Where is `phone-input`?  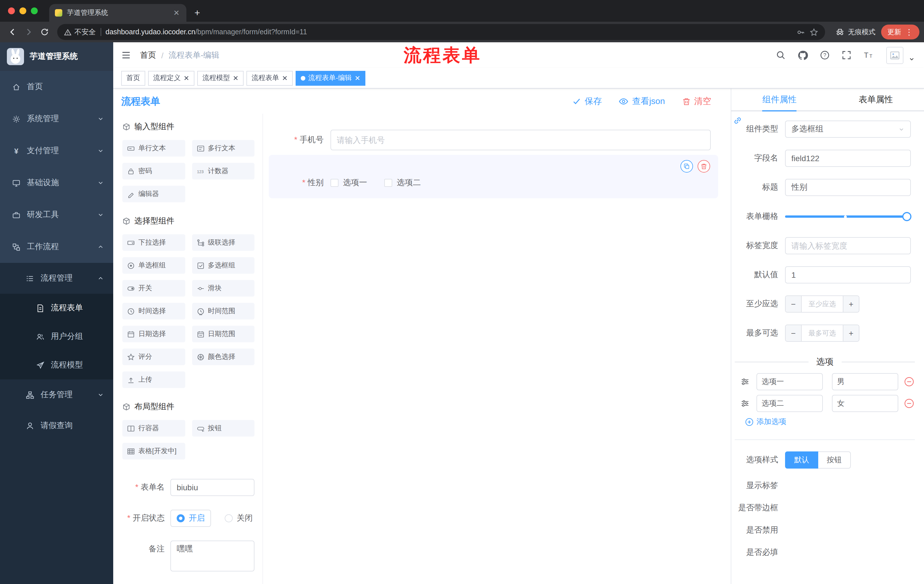 phone-input is located at coordinates (520, 140).